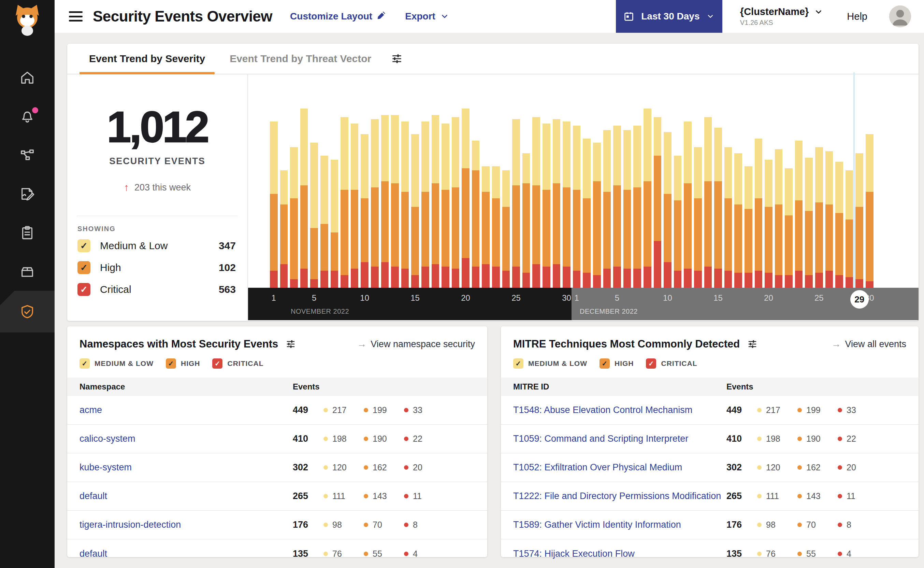  Describe the element at coordinates (27, 20) in the screenshot. I see `calico-logo` at that location.